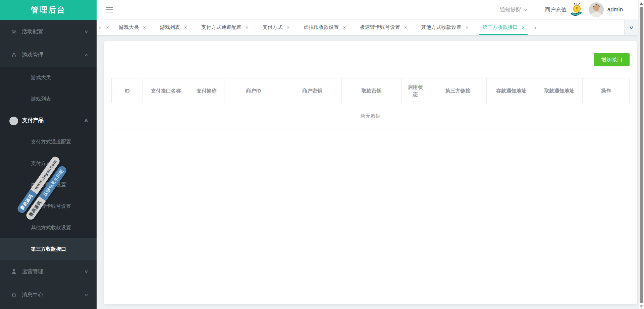 This screenshot has height=309, width=644. I want to click on notifications-label: 通知提醒, so click(511, 10).